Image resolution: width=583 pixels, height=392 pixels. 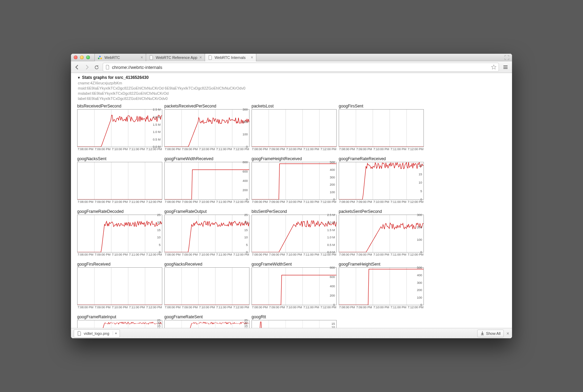 What do you see at coordinates (79, 78) in the screenshot?
I see `disclosure-triangle-icon: ▼` at bounding box center [79, 78].